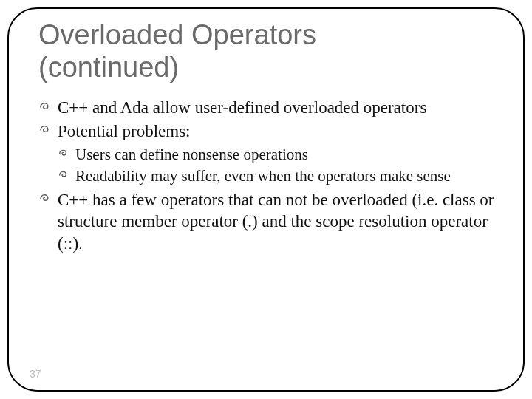 The height and width of the screenshot is (399, 532). I want to click on list-item: C++ has a few operators that can not be …, so click(267, 222).